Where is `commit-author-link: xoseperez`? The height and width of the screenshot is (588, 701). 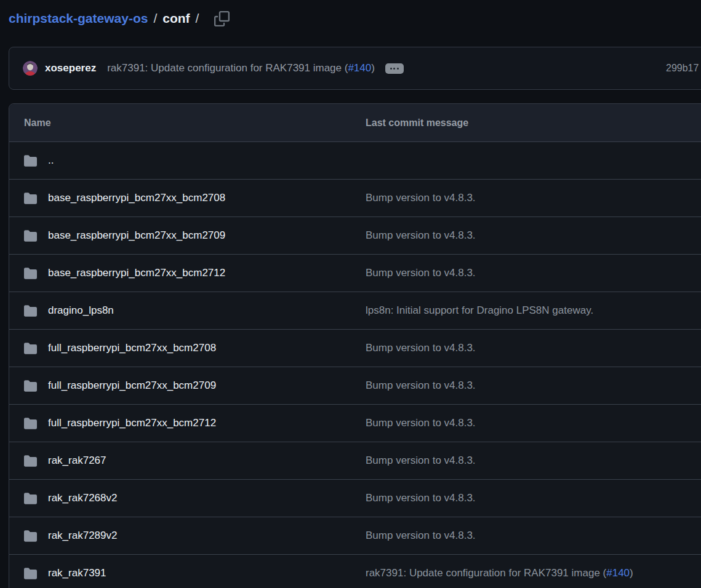 commit-author-link: xoseperez is located at coordinates (70, 68).